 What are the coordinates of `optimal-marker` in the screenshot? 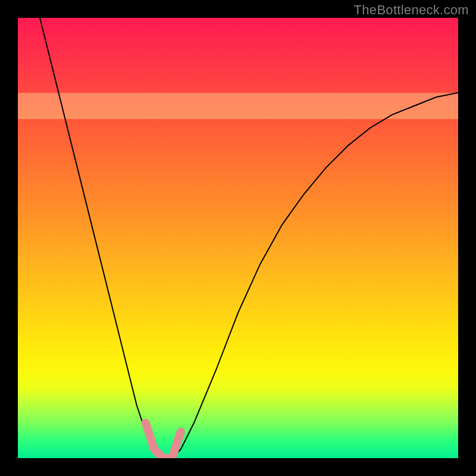 It's located at (163, 440).